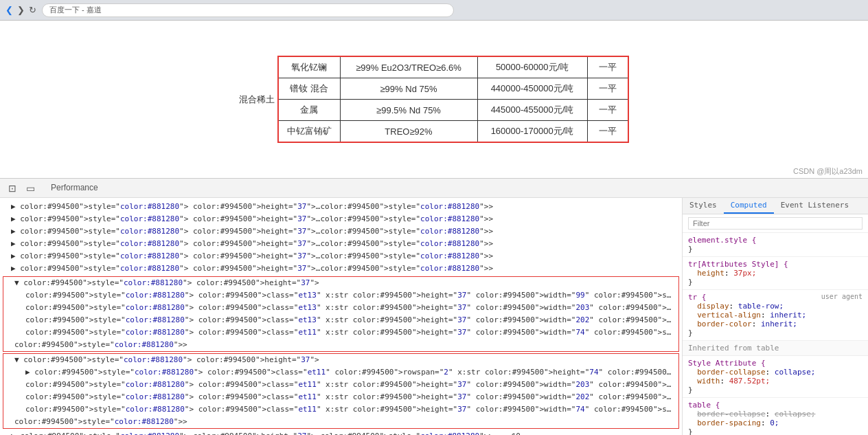 This screenshot has width=868, height=435. What do you see at coordinates (21, 10) in the screenshot?
I see `forward-icon: ❯` at bounding box center [21, 10].